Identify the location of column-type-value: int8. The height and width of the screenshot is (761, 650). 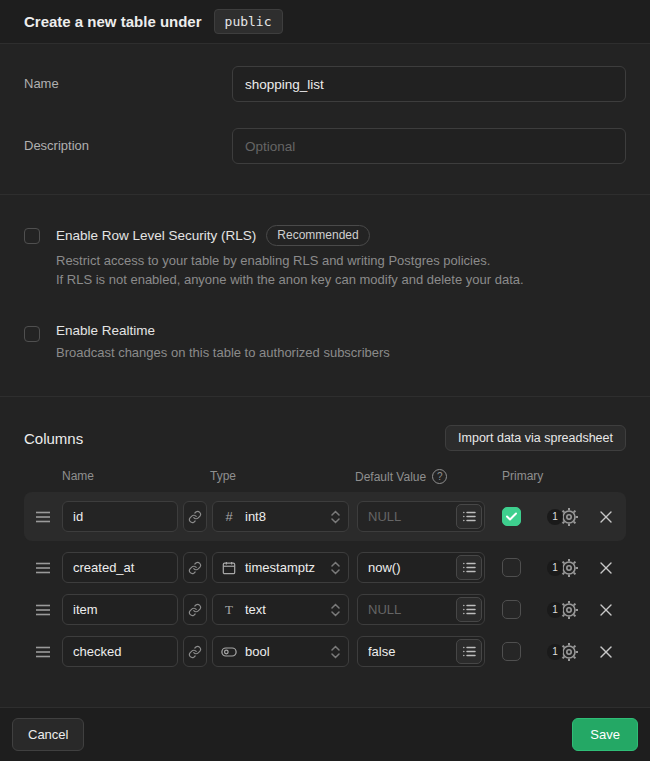
(284, 516).